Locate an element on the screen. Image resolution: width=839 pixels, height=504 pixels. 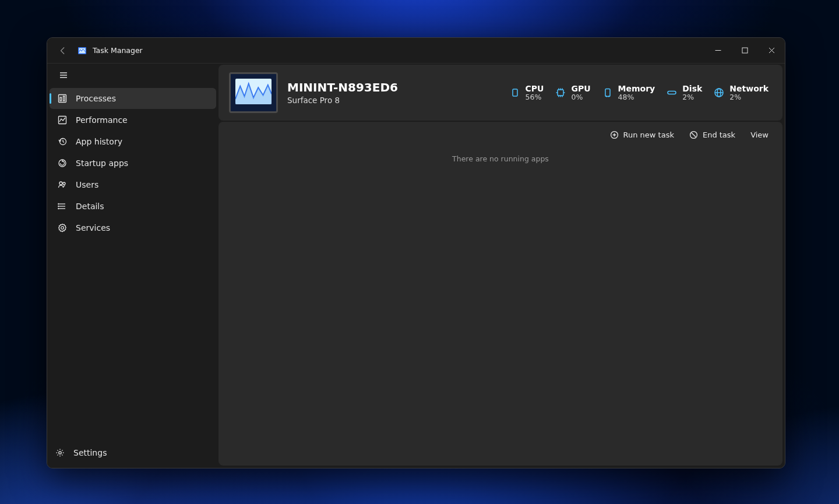
window-title: Task Manager is located at coordinates (118, 50).